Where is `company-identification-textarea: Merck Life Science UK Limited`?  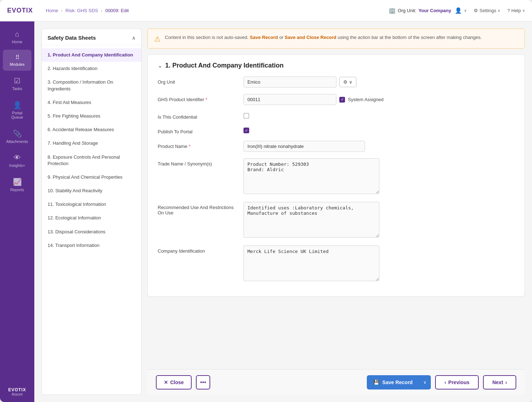
company-identification-textarea: Merck Life Science UK Limited is located at coordinates (311, 263).